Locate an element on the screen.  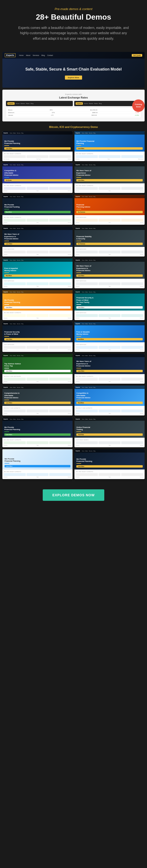
demo-body-18: RECRUIT OUR EXPERTS ServicesTeamContact is located at coordinates (110, 411).